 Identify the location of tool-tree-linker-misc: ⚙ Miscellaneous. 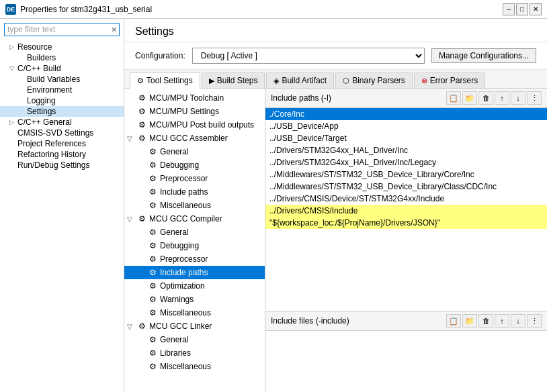
(195, 366).